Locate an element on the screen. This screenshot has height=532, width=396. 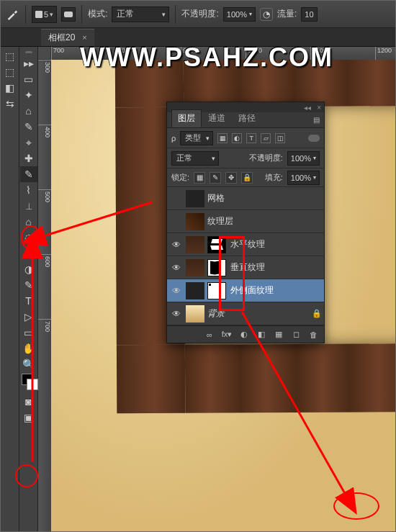
ruler-vertical: 300400500600700 is located at coordinates (45, 295).